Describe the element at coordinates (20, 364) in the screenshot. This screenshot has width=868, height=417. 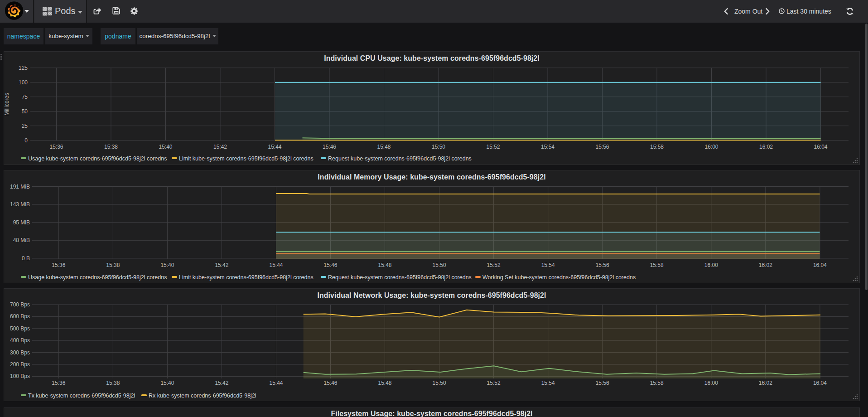
I see `svg-text: 200 Bps` at that location.